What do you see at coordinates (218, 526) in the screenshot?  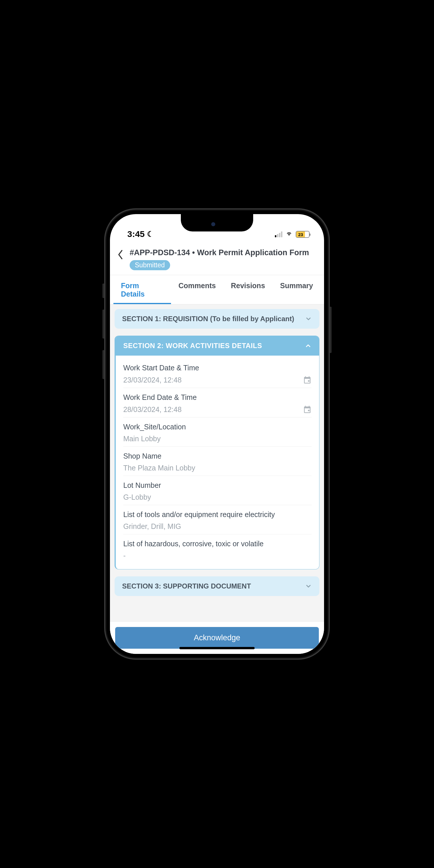 I see `field-value: Grinder, Drill, MIG` at bounding box center [218, 526].